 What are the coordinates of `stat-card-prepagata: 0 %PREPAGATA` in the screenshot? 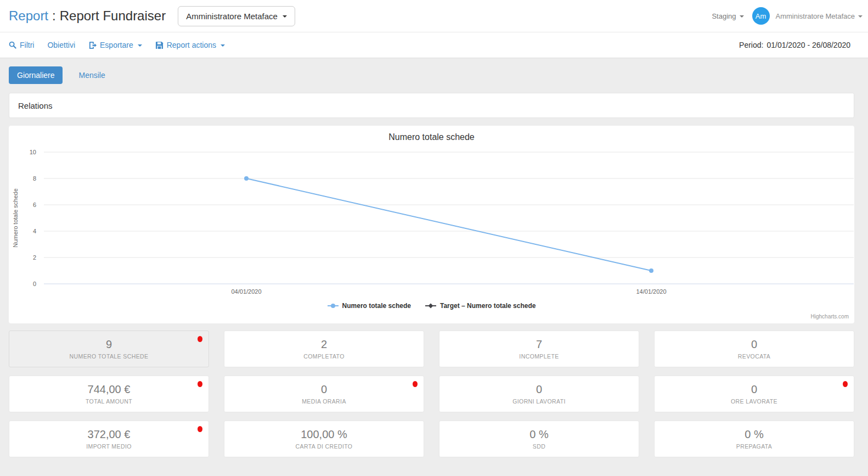 It's located at (754, 439).